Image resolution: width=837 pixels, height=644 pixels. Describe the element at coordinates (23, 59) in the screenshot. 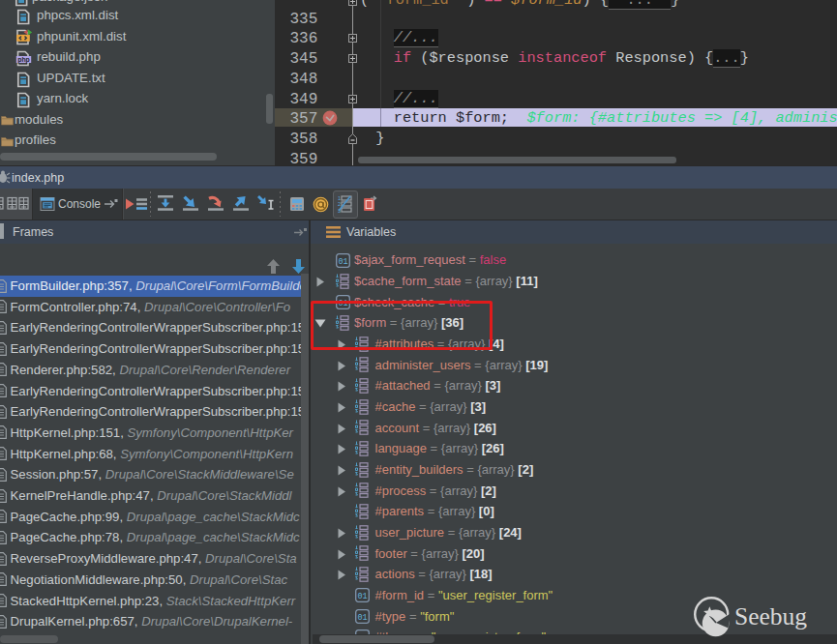

I see `svg-text: php` at that location.